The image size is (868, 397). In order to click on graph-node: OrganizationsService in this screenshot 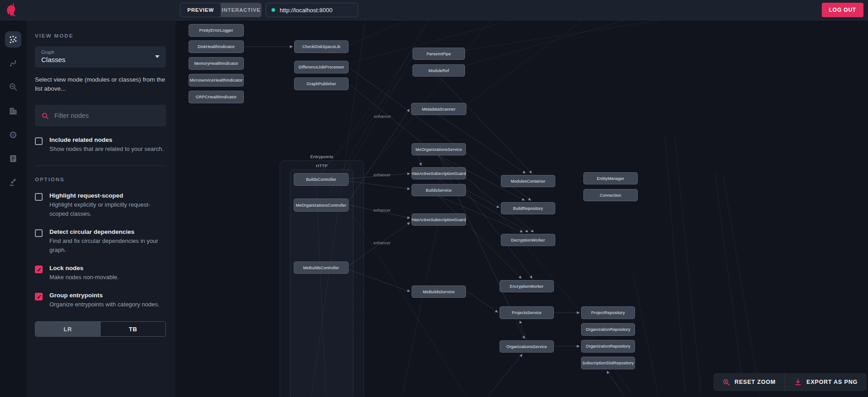, I will do `click(527, 346)`.